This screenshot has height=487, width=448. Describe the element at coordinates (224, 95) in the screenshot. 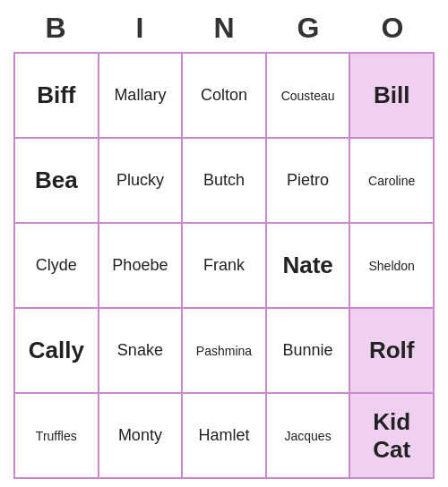

I see `cell-text: Colton` at that location.